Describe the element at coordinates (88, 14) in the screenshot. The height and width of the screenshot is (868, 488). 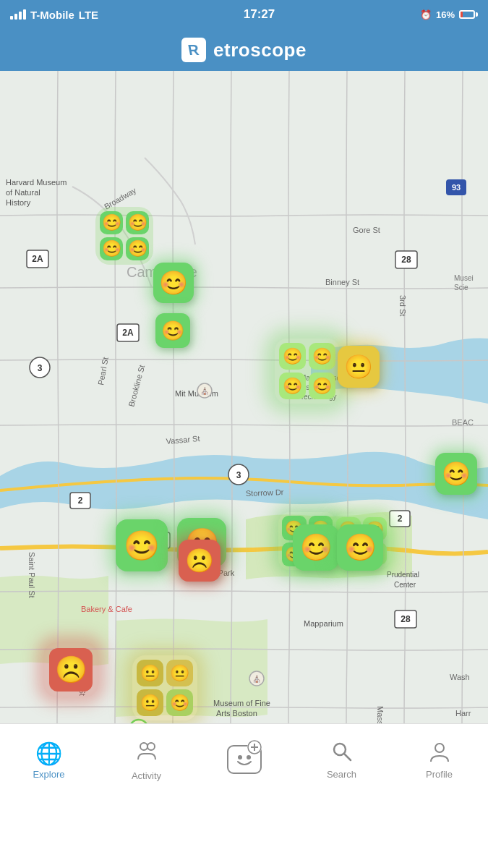
I see `network-label: LTE` at that location.